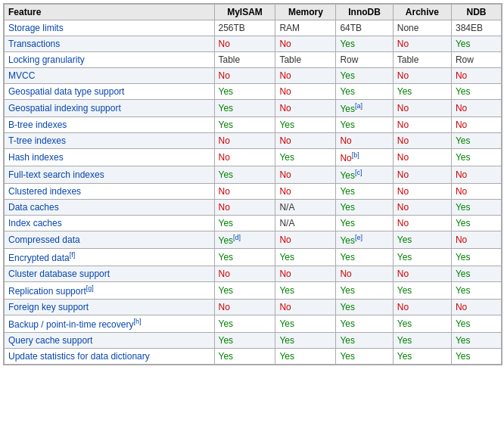 This screenshot has height=438, width=504. Describe the element at coordinates (253, 324) in the screenshot. I see `table-row: Backup / point-in-time recovery[h]YesYes…` at that location.